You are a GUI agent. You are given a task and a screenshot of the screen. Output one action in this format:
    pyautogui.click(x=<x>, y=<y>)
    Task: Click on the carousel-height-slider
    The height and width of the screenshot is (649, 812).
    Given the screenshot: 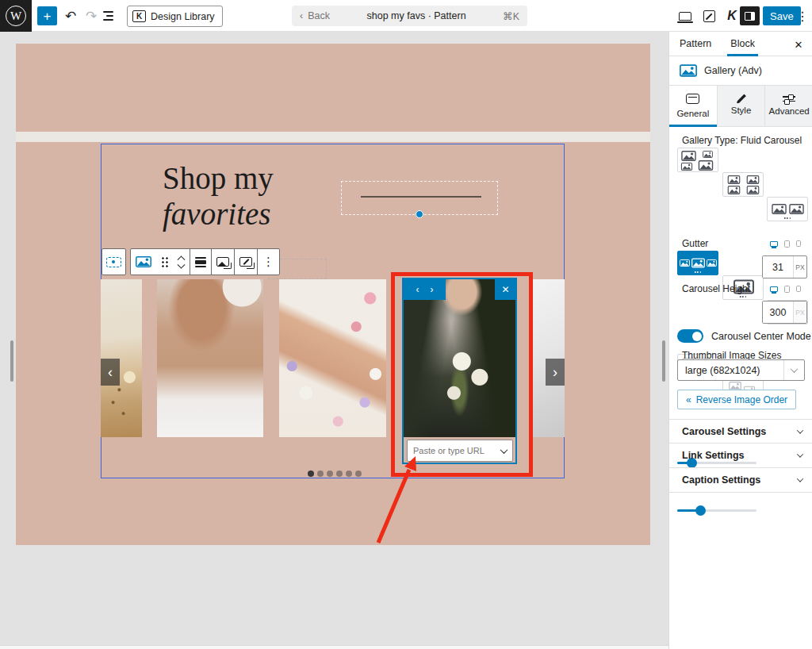 What is the action you would take?
    pyautogui.click(x=717, y=511)
    